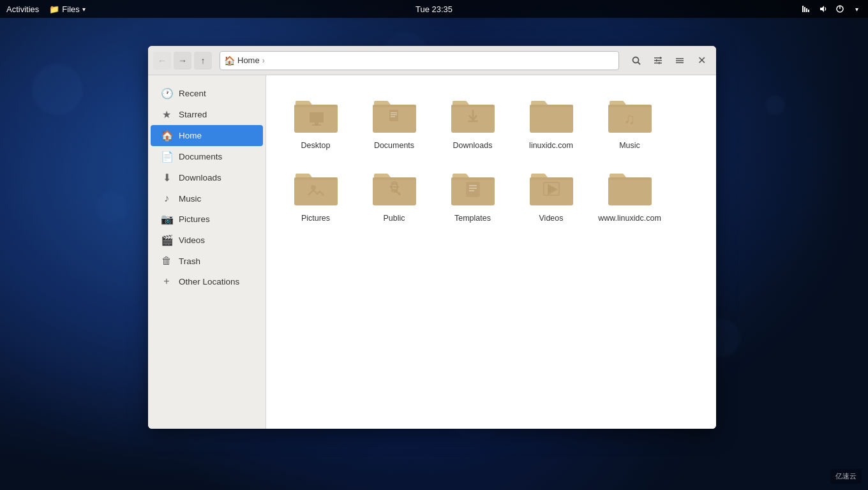 Image resolution: width=868 pixels, height=490 pixels. What do you see at coordinates (857, 9) in the screenshot?
I see `power-arrow-icon: ▾` at bounding box center [857, 9].